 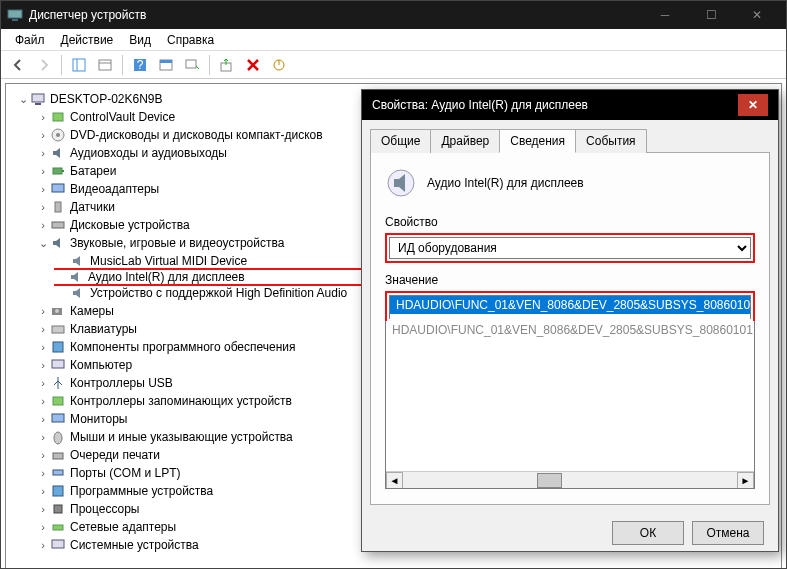 What do you see at coordinates (58, 329) in the screenshot?
I see `keyboard-icon` at bounding box center [58, 329].